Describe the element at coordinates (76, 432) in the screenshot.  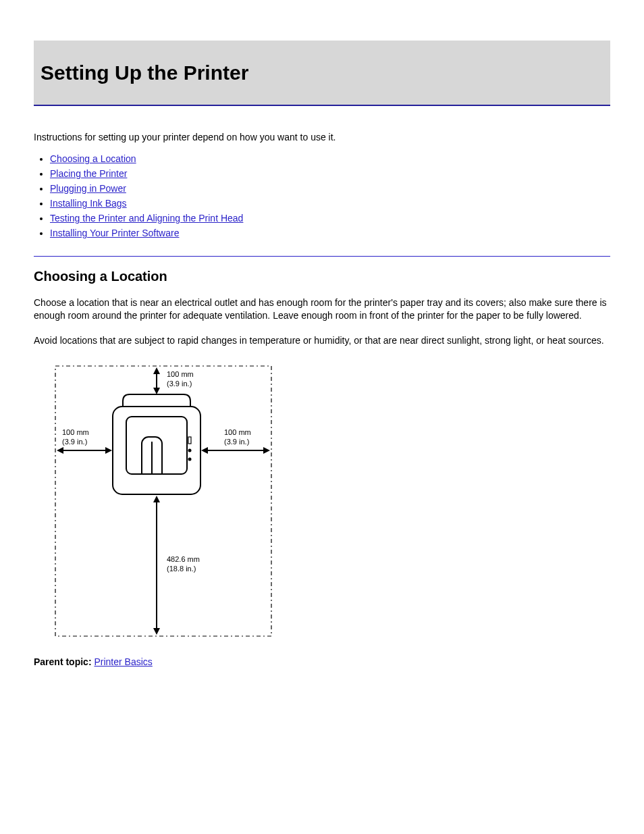
I see `dim-left-mm: 100 mm` at that location.